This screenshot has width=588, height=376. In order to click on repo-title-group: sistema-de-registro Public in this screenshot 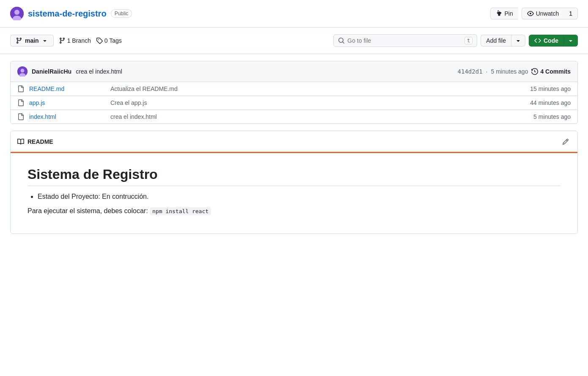, I will do `click(71, 14)`.